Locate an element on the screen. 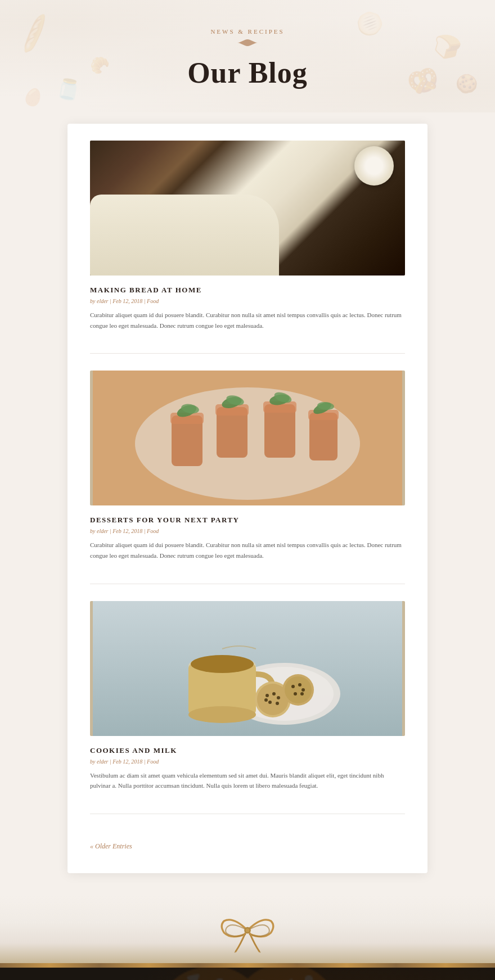 The width and height of the screenshot is (495, 980). bow-decoration is located at coordinates (248, 929).